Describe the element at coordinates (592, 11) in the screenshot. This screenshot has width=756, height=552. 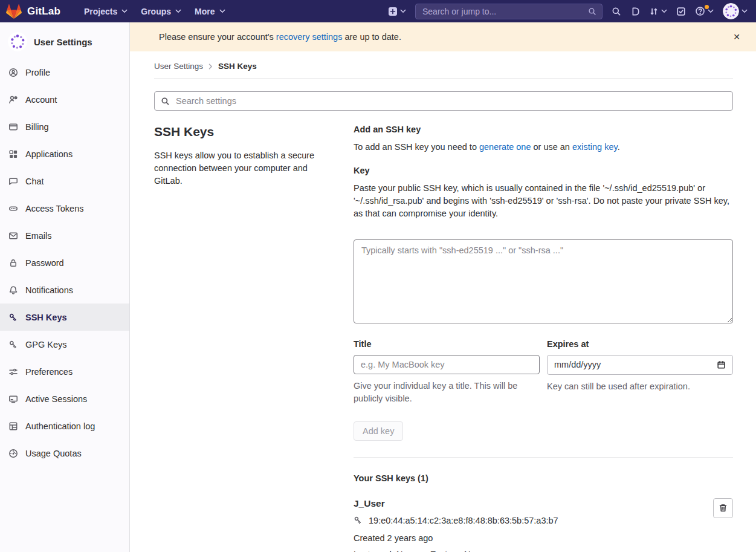
I see `search-icon` at that location.